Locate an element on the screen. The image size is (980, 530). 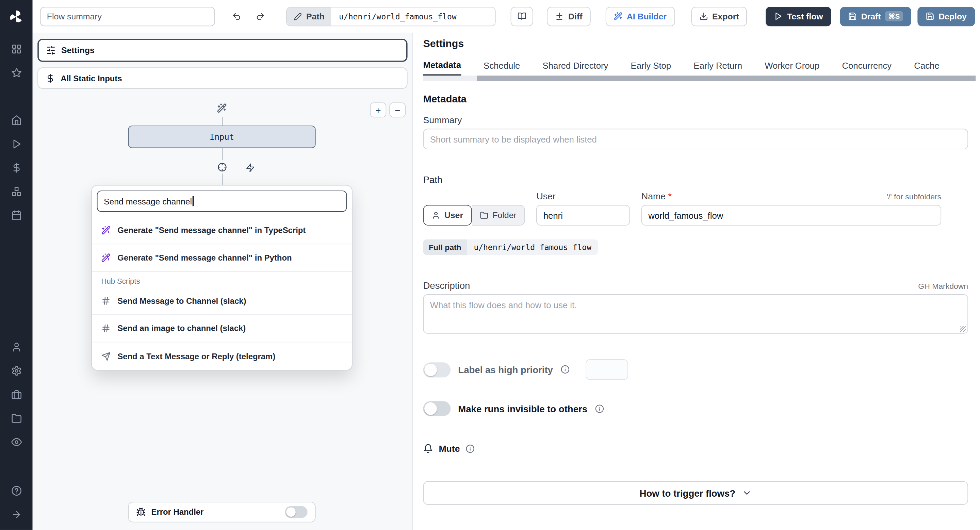
high-priority-toggle is located at coordinates (437, 370).